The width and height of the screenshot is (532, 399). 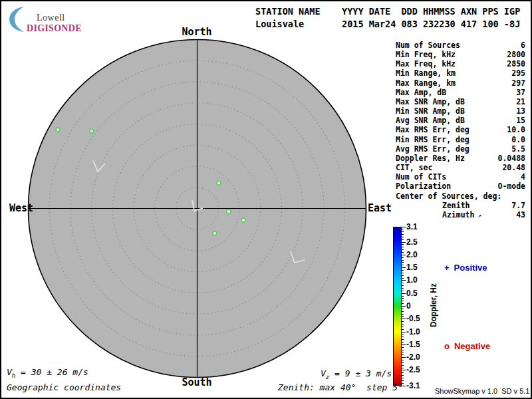 I want to click on stat-label: Max Range, km, so click(x=425, y=83).